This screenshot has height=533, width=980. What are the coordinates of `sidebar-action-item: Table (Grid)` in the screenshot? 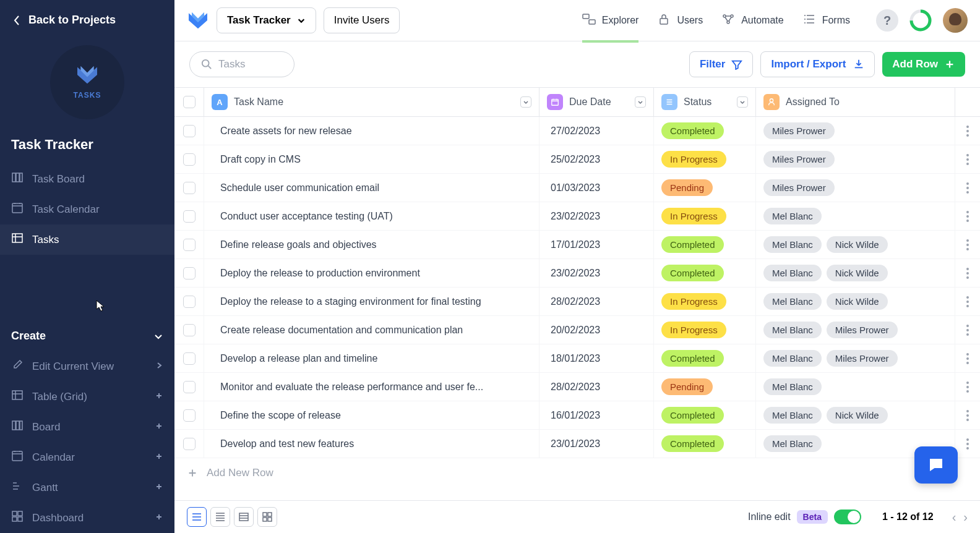 It's located at (87, 397).